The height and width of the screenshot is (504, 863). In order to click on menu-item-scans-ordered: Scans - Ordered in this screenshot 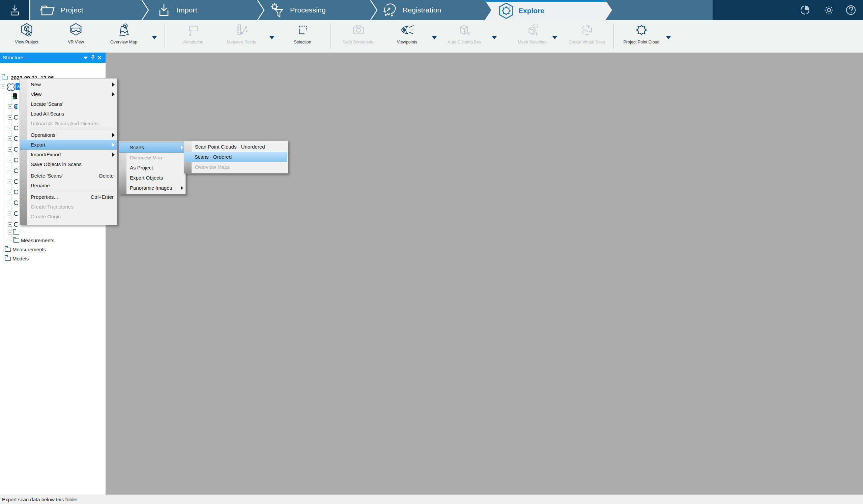, I will do `click(236, 157)`.